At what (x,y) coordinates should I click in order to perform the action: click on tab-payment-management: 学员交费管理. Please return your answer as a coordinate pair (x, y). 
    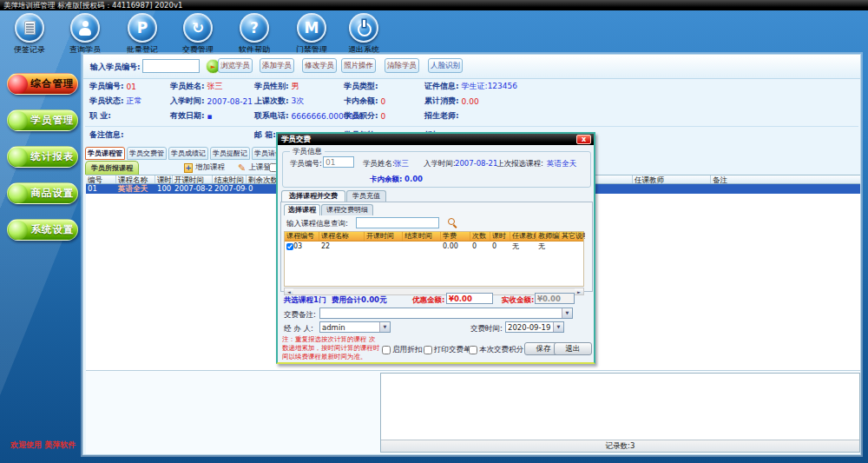
    Looking at the image, I should click on (147, 153).